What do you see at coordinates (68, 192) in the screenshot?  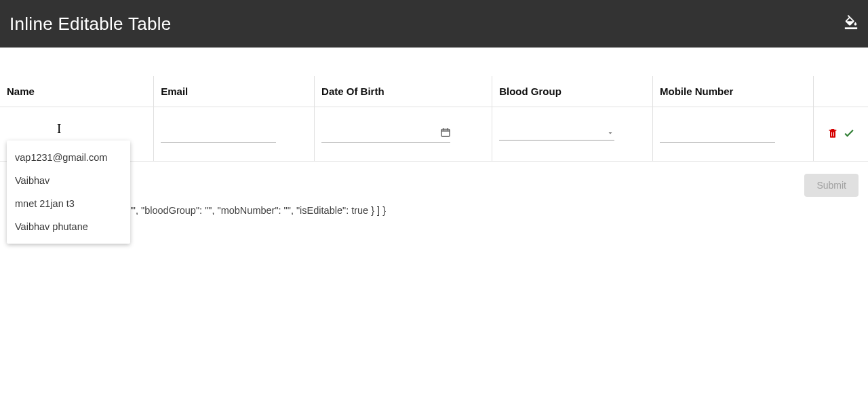 I see `autocomplete-dropdown: vap1231@gmail.com Vaibhav mnet 21jan t3 …` at bounding box center [68, 192].